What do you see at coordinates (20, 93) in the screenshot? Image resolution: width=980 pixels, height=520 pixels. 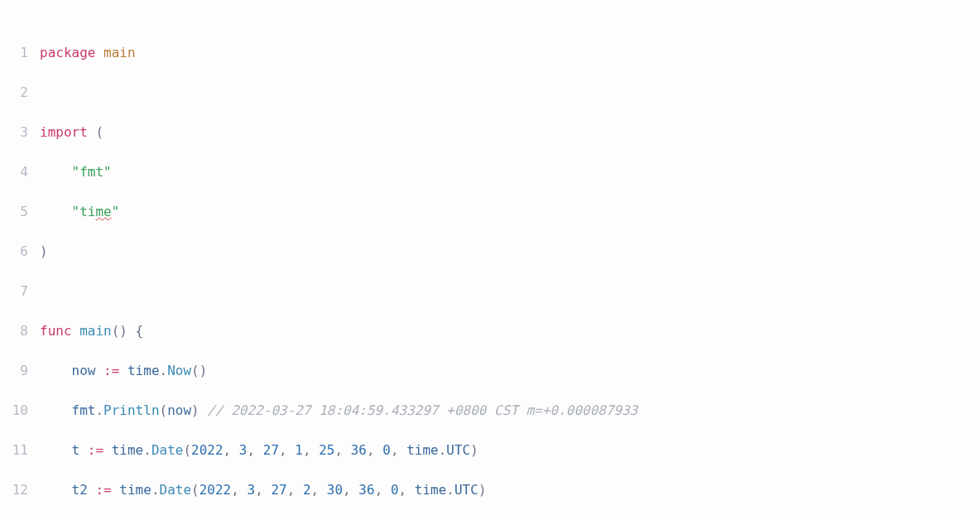 I see `line-number: 2` at bounding box center [20, 93].